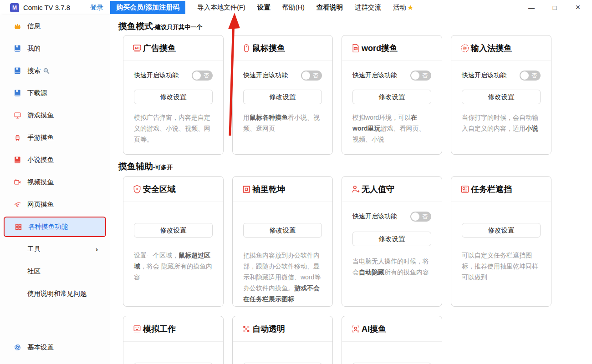  What do you see at coordinates (246, 329) in the screenshot?
I see `checkerboard-icon` at bounding box center [246, 329].